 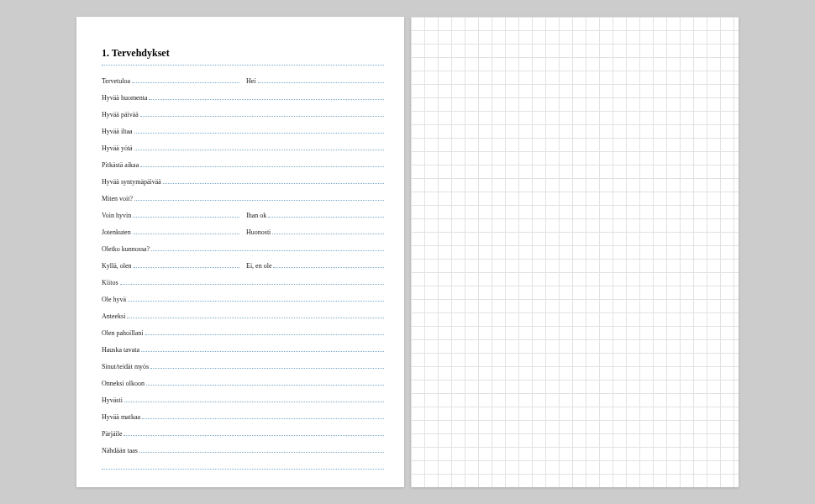 What do you see at coordinates (114, 317) in the screenshot?
I see `vocab-term: Anteeksi` at bounding box center [114, 317].